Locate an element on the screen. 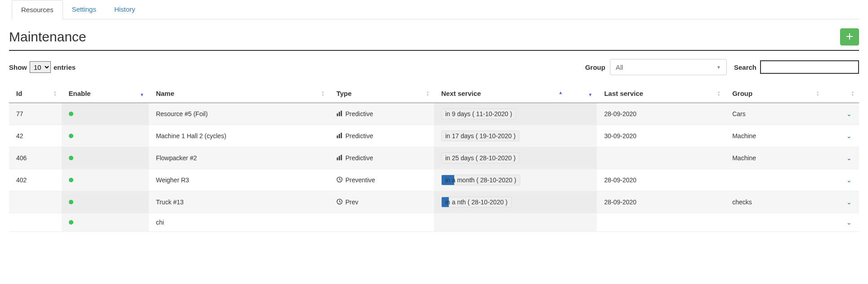 Image resolution: width=868 pixels, height=284 pixels. cell-next: in a month ( 28-10-2020 ) is located at coordinates (515, 180).